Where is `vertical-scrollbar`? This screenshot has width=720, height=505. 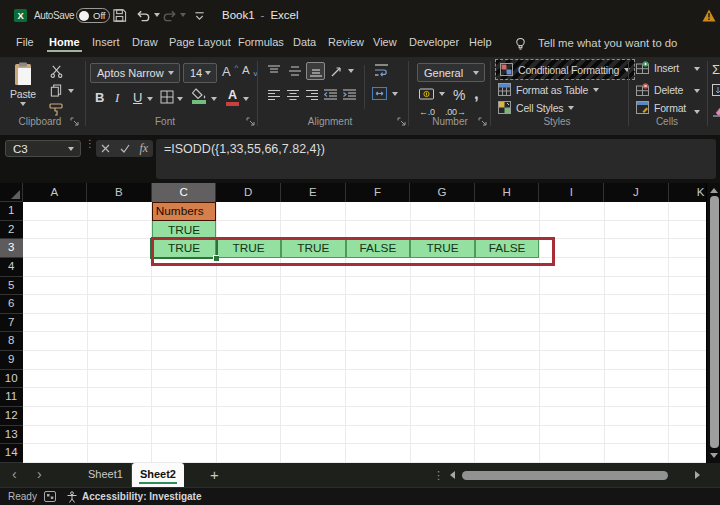
vertical-scrollbar is located at coordinates (713, 323).